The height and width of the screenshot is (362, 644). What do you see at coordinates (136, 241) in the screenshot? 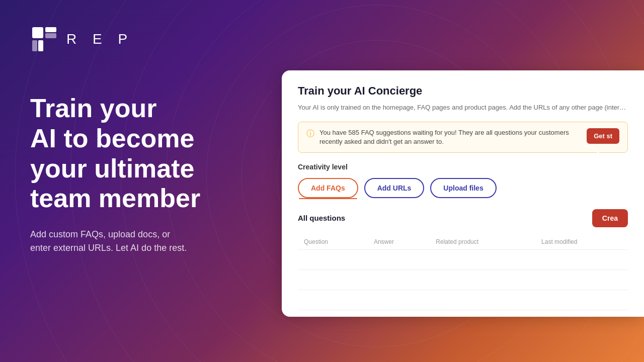
I see `hero-subtitle: Add custom FAQs, upload docs, or enter e…` at bounding box center [136, 241].